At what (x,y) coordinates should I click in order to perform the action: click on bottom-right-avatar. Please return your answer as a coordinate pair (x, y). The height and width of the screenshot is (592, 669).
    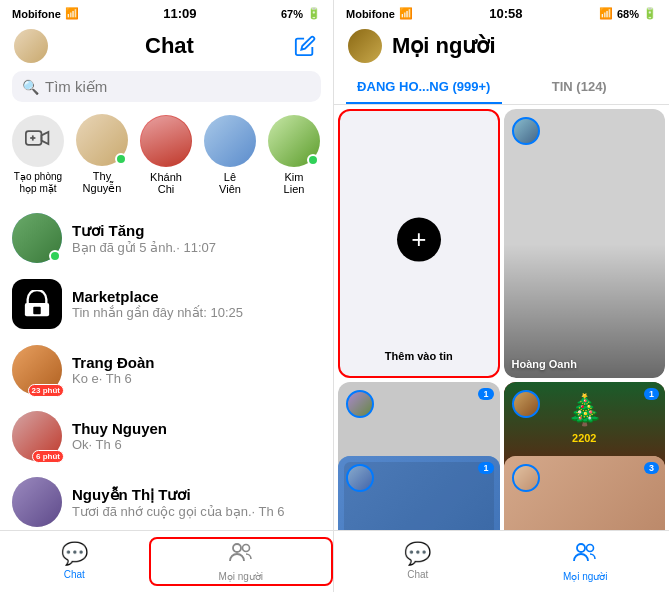
    Looking at the image, I should click on (526, 478).